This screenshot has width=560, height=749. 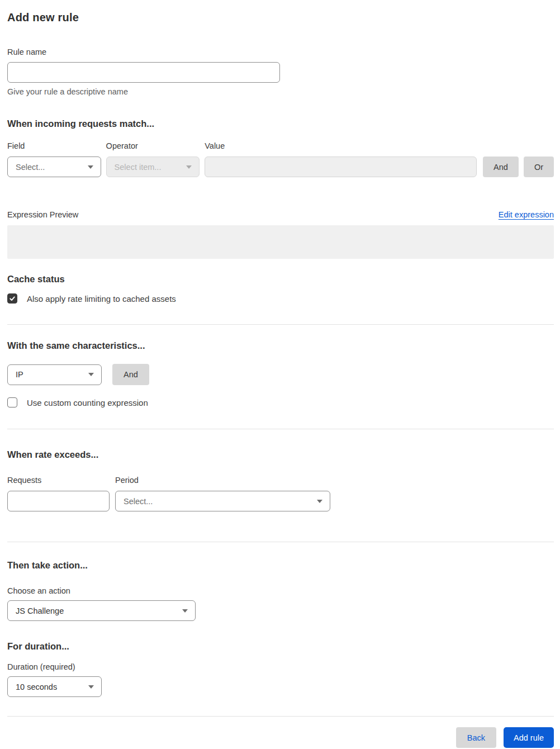 I want to click on characteristic-select: IP, so click(x=55, y=374).